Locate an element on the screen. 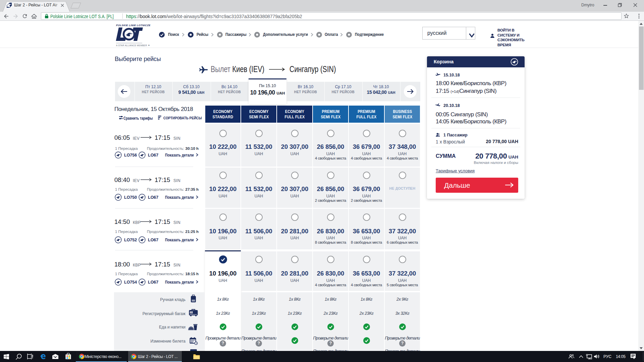 The image size is (644, 362). svg-text: 23 kg is located at coordinates (192, 312).